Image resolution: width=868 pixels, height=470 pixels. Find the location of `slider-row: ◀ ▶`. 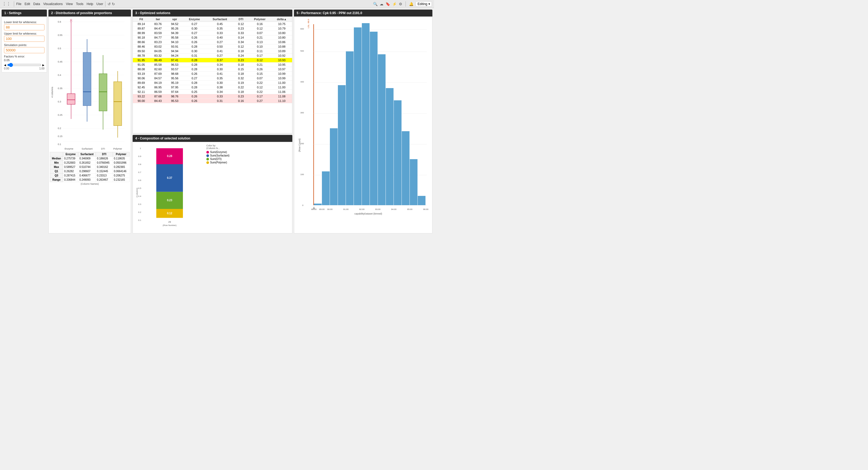

slider-row: ◀ ▶ is located at coordinates (24, 65).